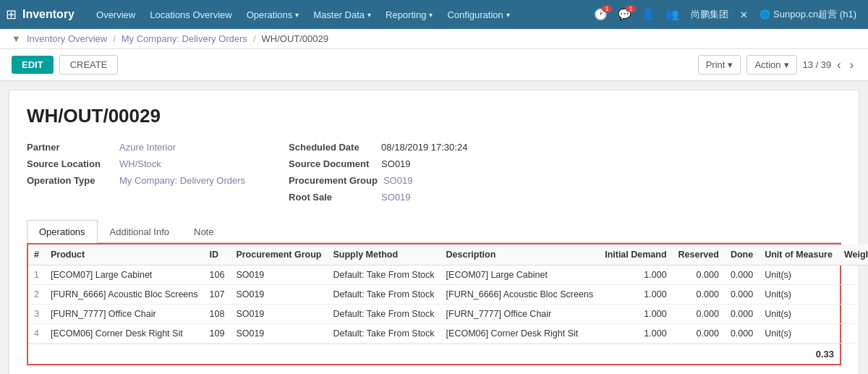  Describe the element at coordinates (36, 255) in the screenshot. I see `col-num: #` at that location.